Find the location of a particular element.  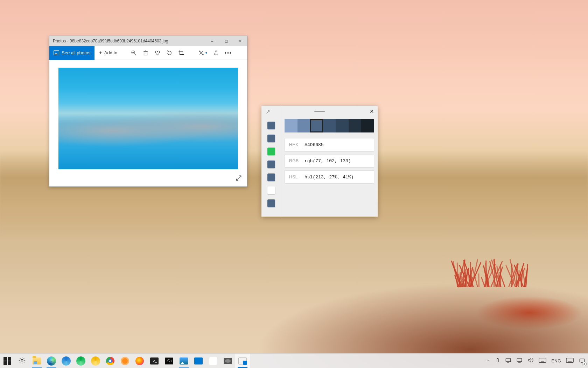

maximize-button: ◻ is located at coordinates (226, 41).